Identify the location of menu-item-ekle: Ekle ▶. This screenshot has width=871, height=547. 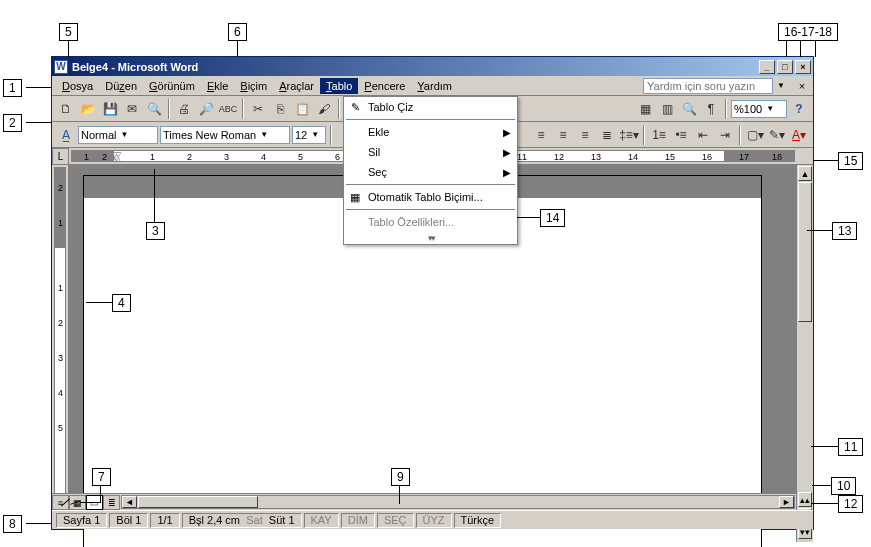
(430, 132).